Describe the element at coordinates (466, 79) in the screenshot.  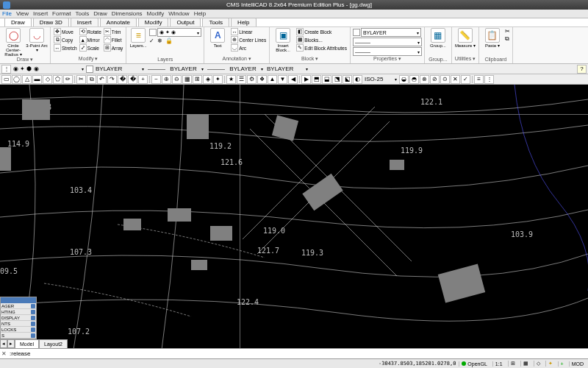
I see `toolbar-button: ✓` at that location.